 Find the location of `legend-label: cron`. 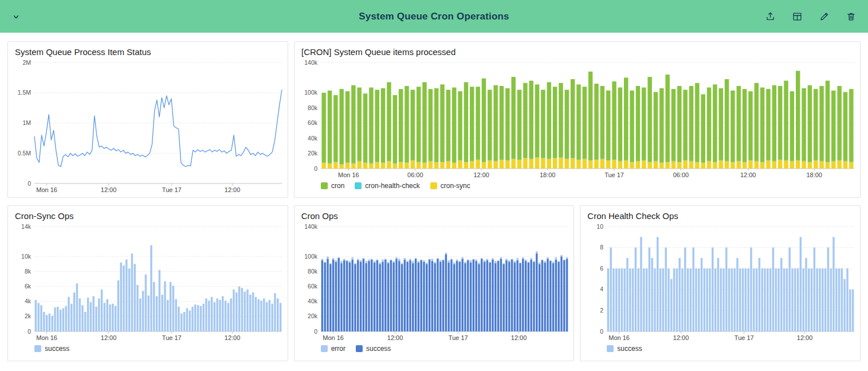

legend-label: cron is located at coordinates (338, 186).